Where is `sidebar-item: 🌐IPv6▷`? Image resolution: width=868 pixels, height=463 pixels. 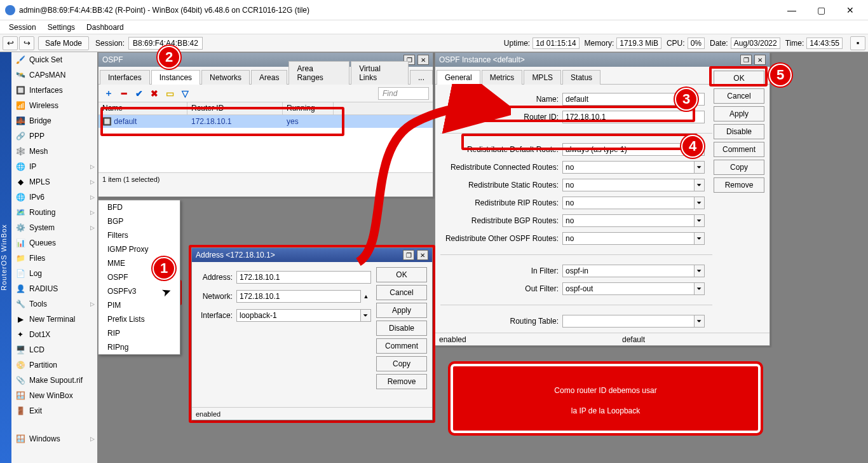 sidebar-item: 🌐IPv6▷ is located at coordinates (55, 197).